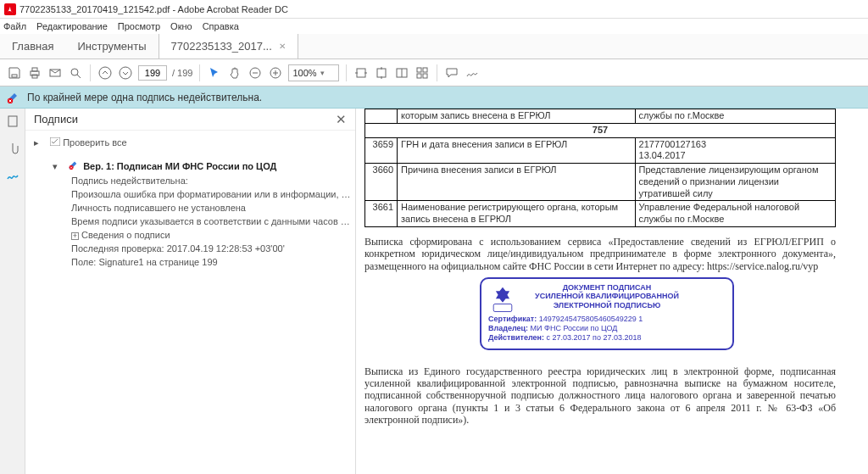 The width and height of the screenshot is (868, 474). Describe the element at coordinates (112, 46) in the screenshot. I see `tab-tools: Инструменты` at that location.